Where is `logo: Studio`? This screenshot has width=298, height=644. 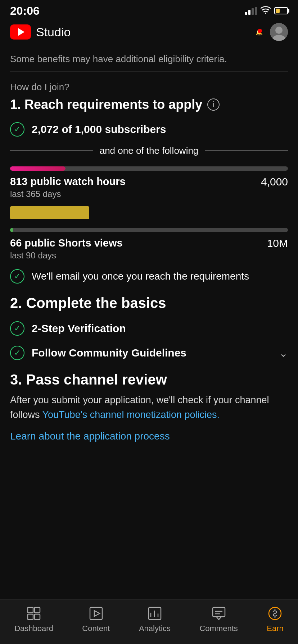
logo: Studio is located at coordinates (40, 32).